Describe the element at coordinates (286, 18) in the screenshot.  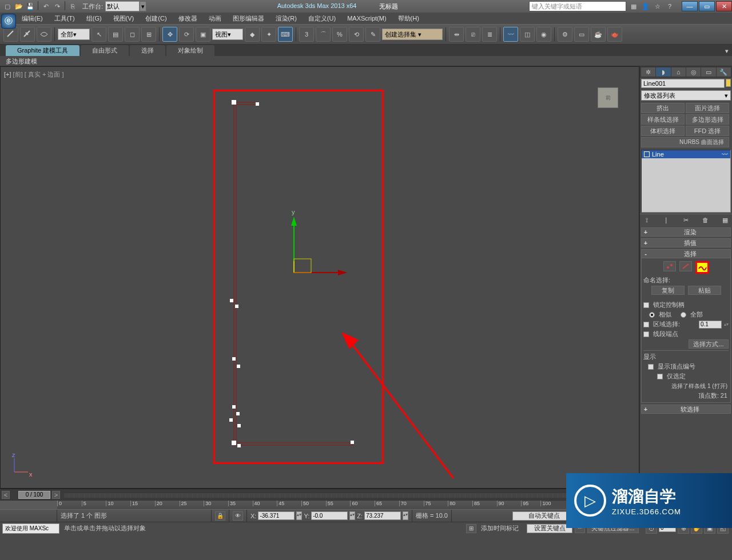
I see `menu-render: 渲染(R)` at that location.